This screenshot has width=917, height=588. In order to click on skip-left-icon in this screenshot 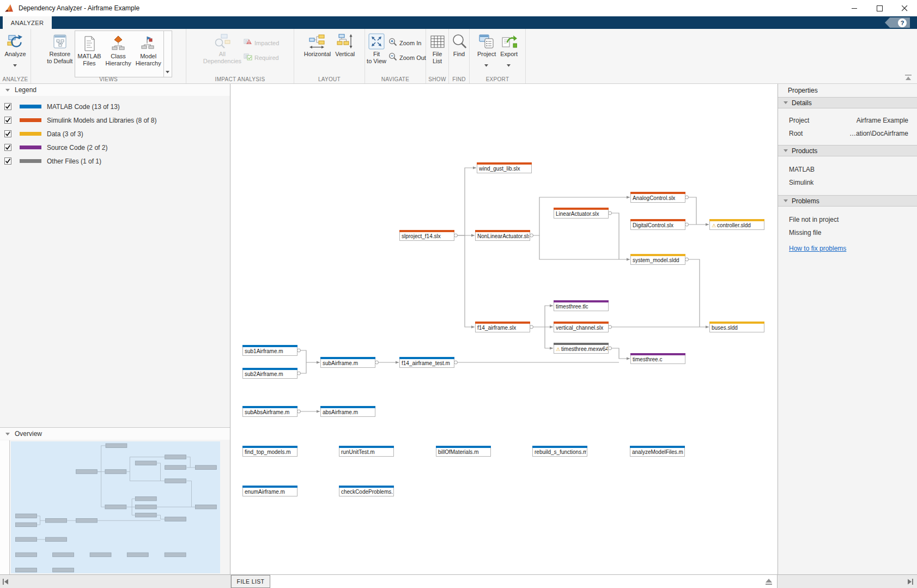, I will do `click(6, 582)`.